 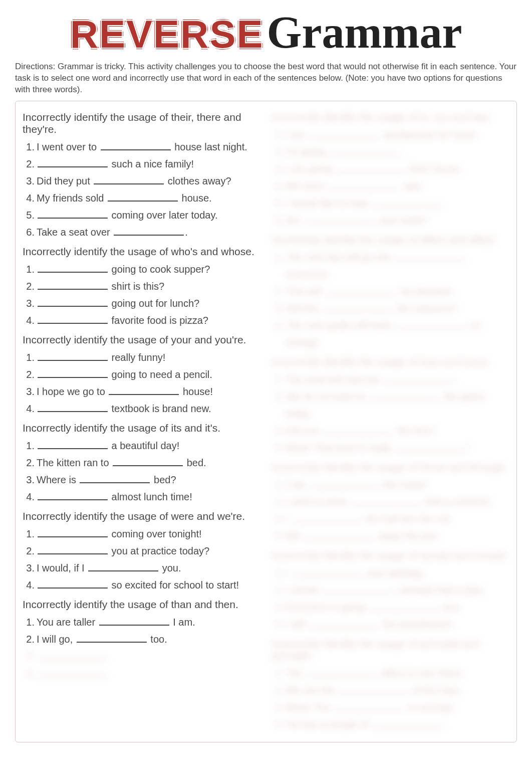 I want to click on section-heading: Incorrectly identify the usage of its an…, so click(x=141, y=428).